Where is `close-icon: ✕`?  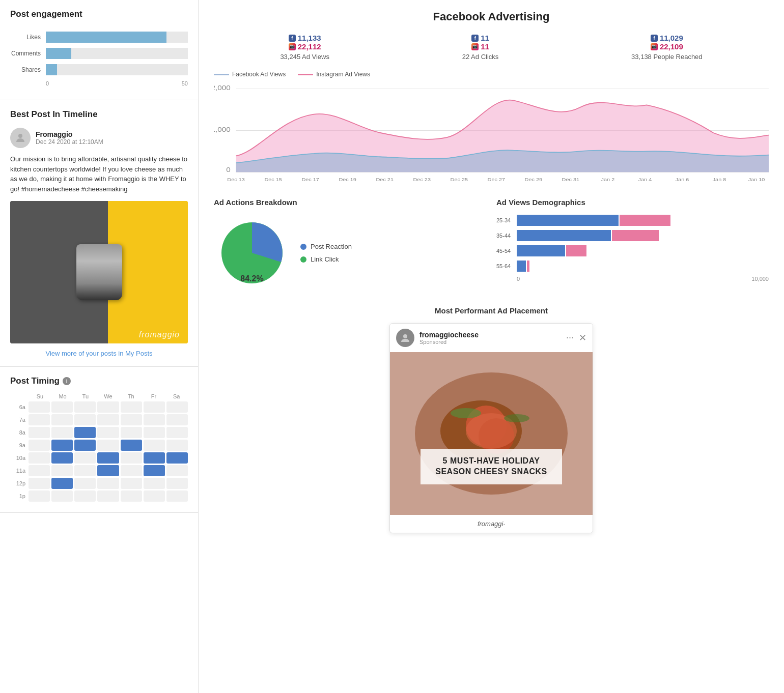 close-icon: ✕ is located at coordinates (582, 338).